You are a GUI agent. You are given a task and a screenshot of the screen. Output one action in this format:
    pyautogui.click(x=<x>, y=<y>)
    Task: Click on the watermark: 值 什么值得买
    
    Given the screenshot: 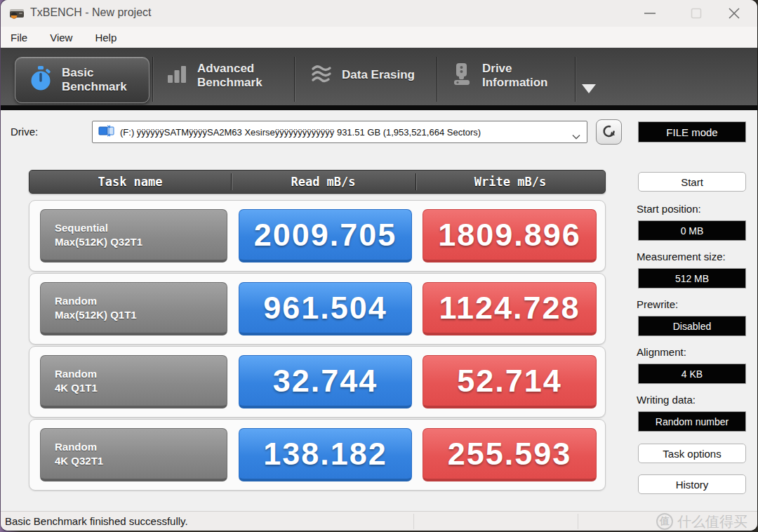 What is the action you would take?
    pyautogui.click(x=702, y=521)
    